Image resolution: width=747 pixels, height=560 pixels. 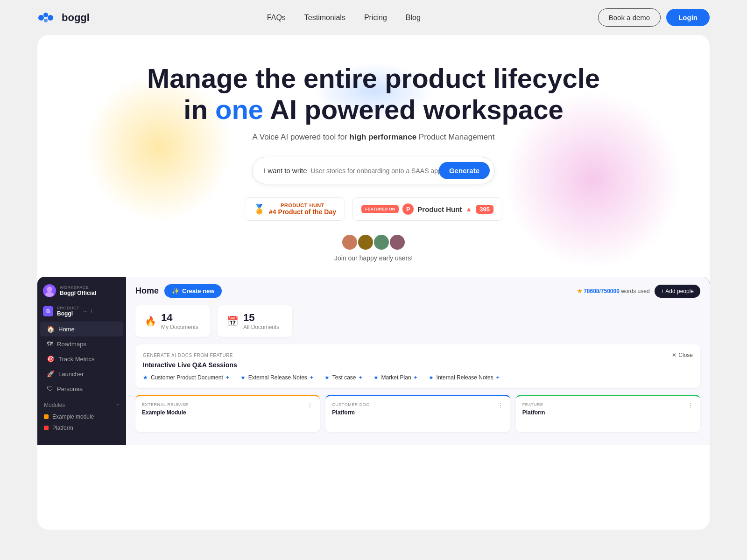 I want to click on sidebar-item-home: 🏠 Home, so click(x=82, y=329).